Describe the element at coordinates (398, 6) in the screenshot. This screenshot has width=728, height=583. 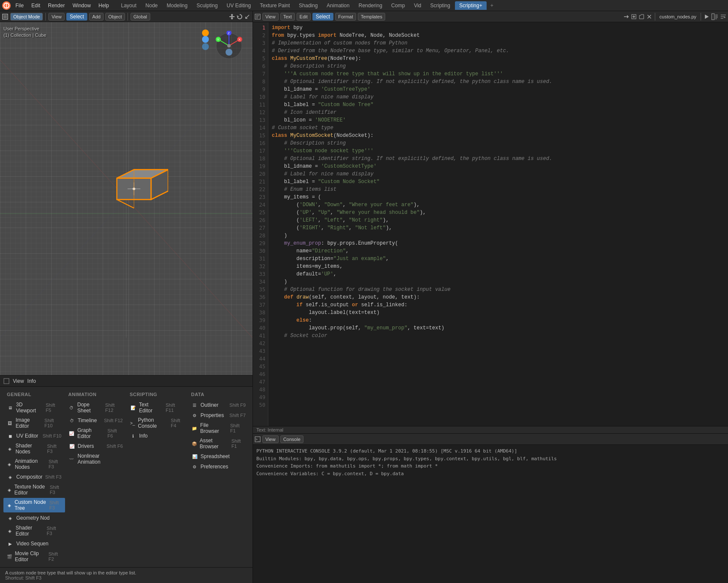
I see `tab-comp: Comp` at that location.